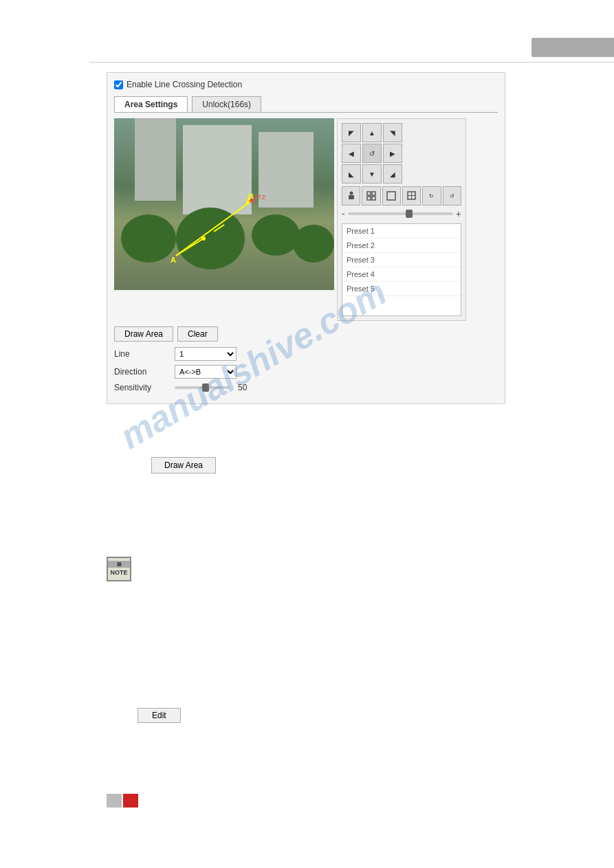 This screenshot has height=868, width=614. What do you see at coordinates (224, 204) in the screenshot?
I see `detection-line-overlay: A B PTZ` at bounding box center [224, 204].